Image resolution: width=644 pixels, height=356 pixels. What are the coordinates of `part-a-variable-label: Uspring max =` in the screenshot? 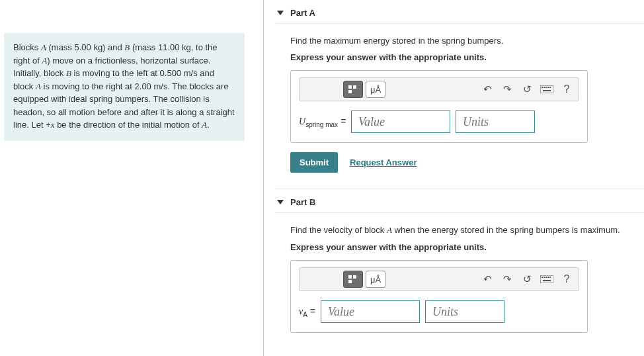 It's located at (323, 122).